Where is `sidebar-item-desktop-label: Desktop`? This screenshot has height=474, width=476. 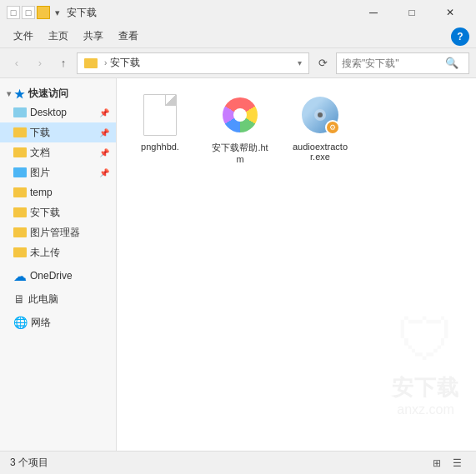 sidebar-item-desktop-label: Desktop is located at coordinates (48, 112).